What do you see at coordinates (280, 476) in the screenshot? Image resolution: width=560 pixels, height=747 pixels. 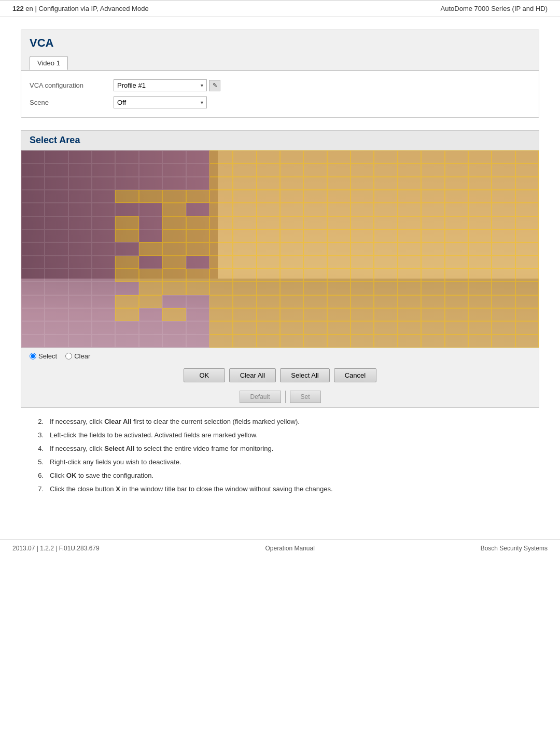 I see `instruction-item: 6.Click OK to save the configuration.` at bounding box center [280, 476].